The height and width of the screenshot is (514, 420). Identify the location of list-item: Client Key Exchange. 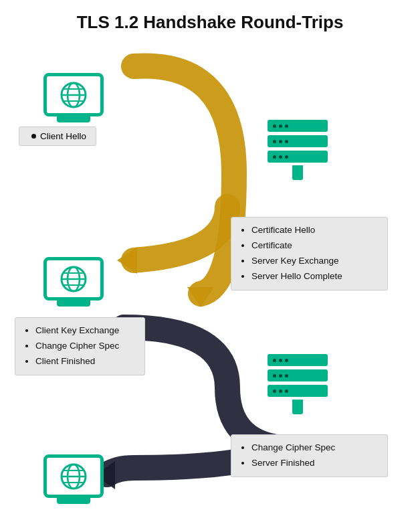
(86, 331).